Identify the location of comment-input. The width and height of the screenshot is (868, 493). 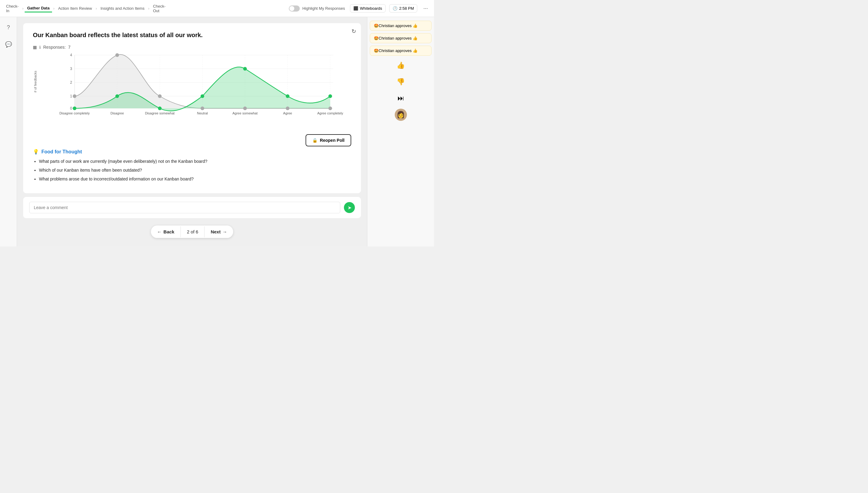
(185, 208).